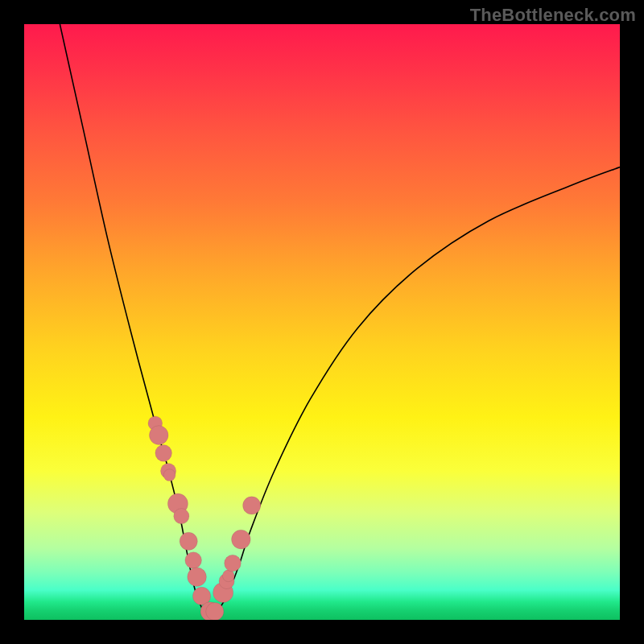 The image size is (644, 644). I want to click on highlight-dots, so click(204, 518).